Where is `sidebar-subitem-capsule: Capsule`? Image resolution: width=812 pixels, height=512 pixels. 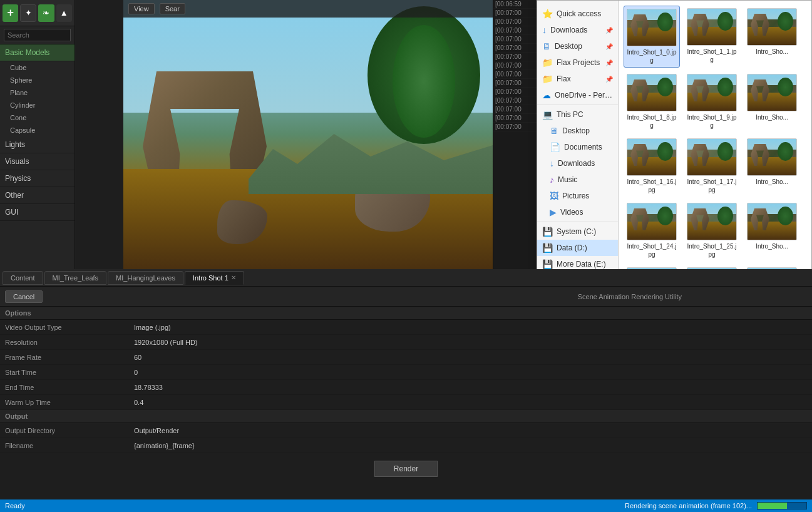
sidebar-subitem-capsule: Capsule is located at coordinates (38, 130).